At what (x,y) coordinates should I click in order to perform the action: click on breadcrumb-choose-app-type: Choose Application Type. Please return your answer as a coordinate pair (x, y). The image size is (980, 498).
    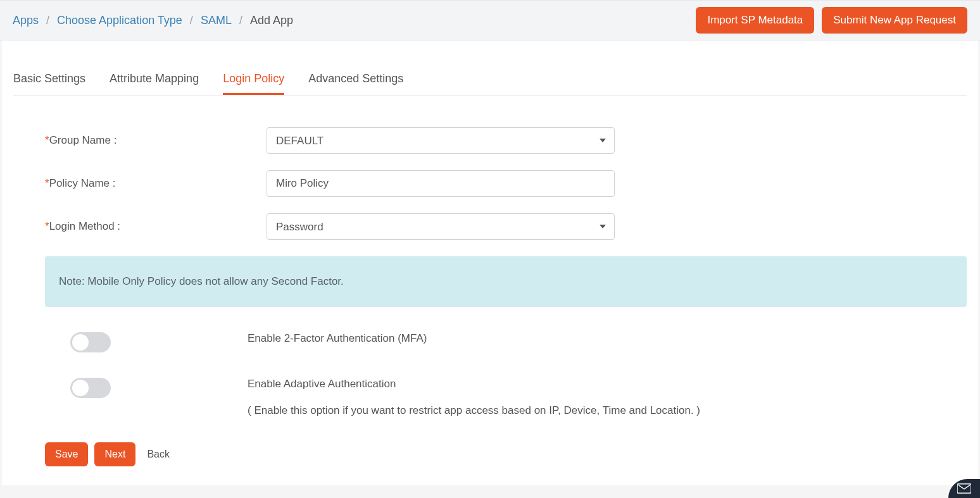
    Looking at the image, I should click on (120, 20).